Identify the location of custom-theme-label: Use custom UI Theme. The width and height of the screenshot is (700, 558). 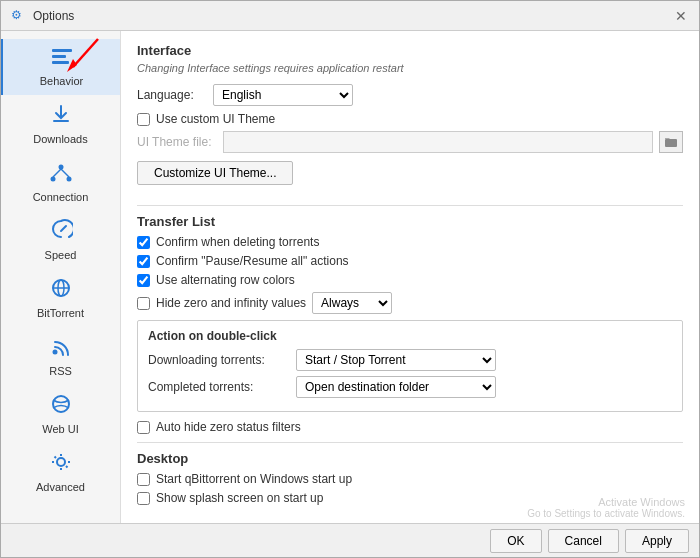
(216, 119).